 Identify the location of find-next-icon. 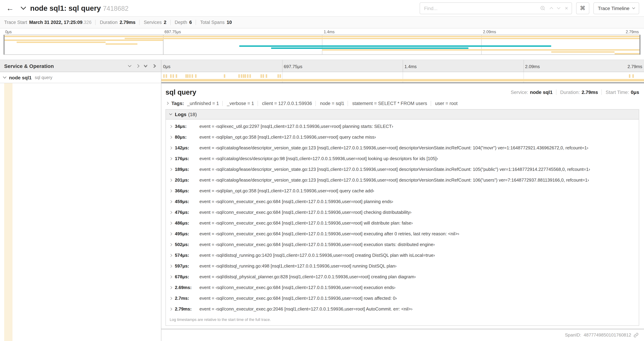
(559, 8).